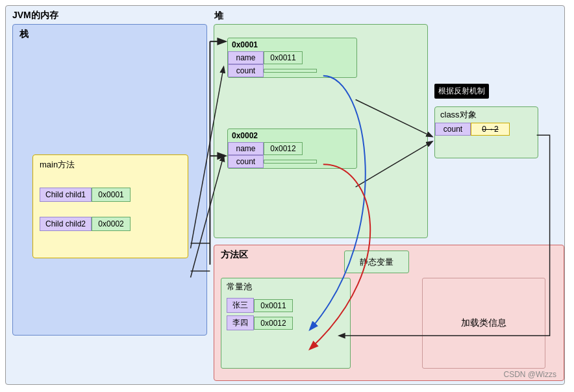 The height and width of the screenshot is (392, 574). I want to click on class-obj-title: class对象, so click(486, 115).